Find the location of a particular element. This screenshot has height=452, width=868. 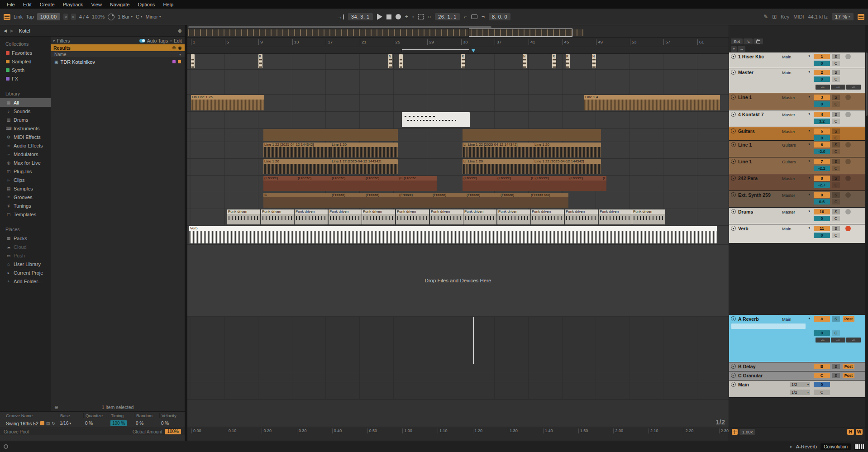

track-activator: 5 is located at coordinates (822, 131).